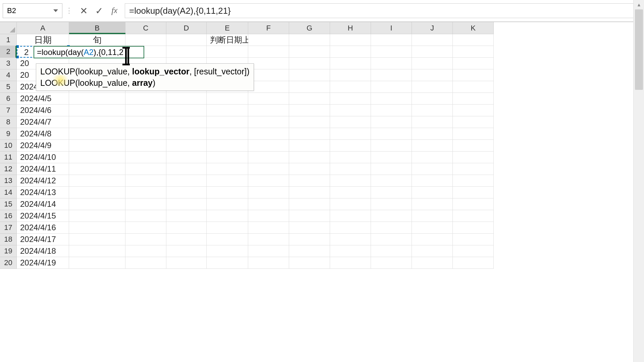 Image resolution: width=644 pixels, height=362 pixels. I want to click on cell-J13, so click(432, 181).